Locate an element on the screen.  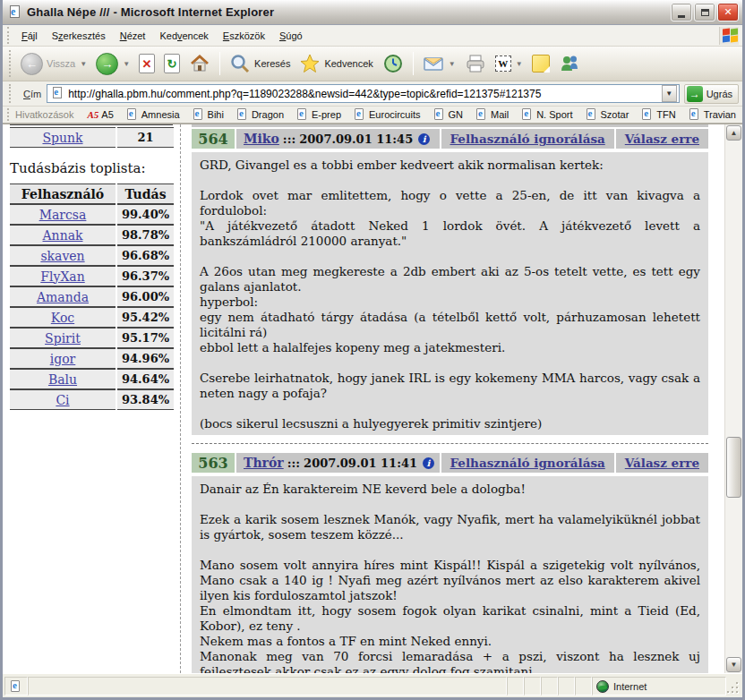
toplist-row: Koc95.42% is located at coordinates (91, 317).